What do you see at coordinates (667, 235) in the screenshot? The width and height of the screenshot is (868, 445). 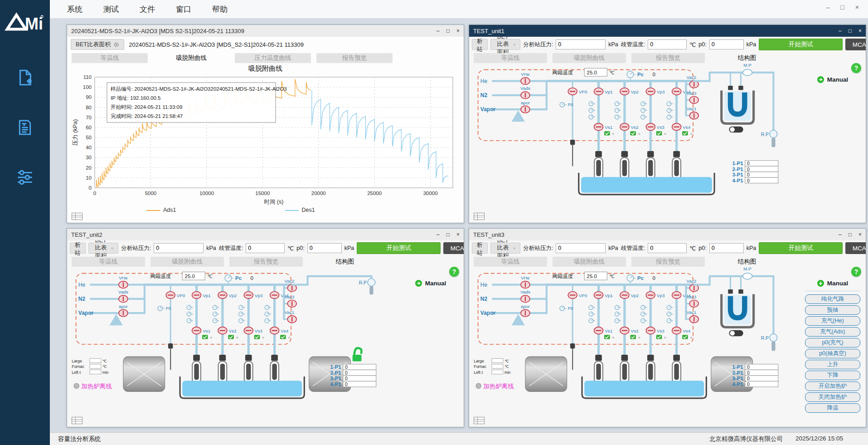 I see `window-titlebar: TEST_unit3 – □ ×` at bounding box center [667, 235].